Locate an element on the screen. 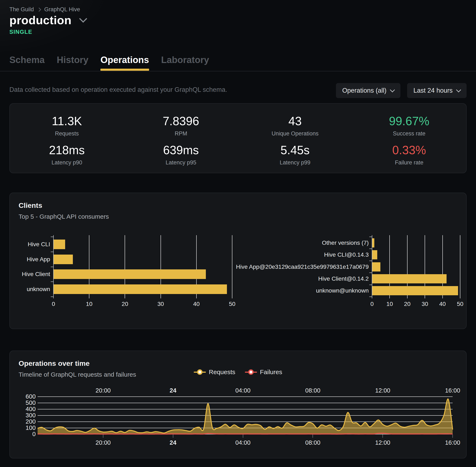  tab-label: Schema is located at coordinates (27, 60).